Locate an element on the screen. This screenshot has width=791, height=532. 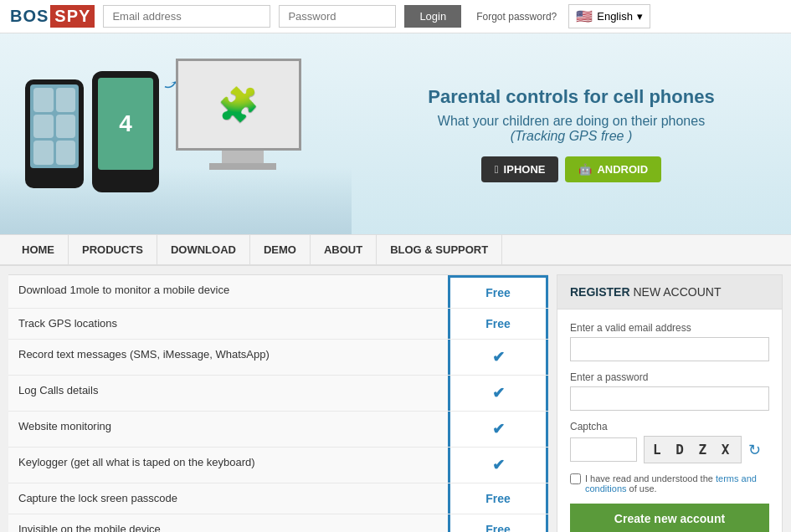
captcha-input is located at coordinates (604, 450).